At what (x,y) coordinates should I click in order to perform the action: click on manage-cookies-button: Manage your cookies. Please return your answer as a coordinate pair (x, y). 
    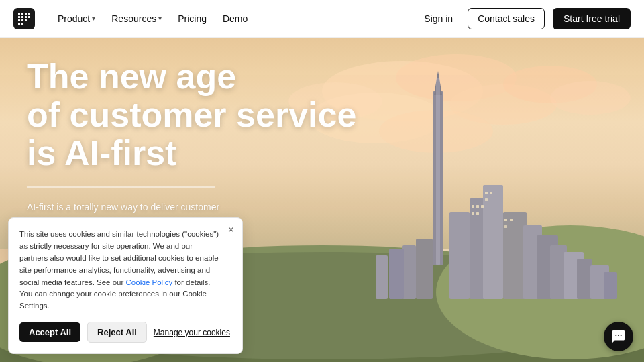
    Looking at the image, I should click on (192, 333).